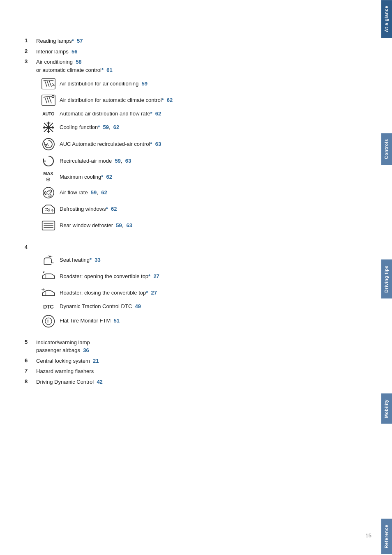 The width and height of the screenshot is (392, 555). Describe the element at coordinates (206, 84) in the screenshot. I see `sub-item-air-dist-ac: Air distribution for air conditioning 59` at that location.